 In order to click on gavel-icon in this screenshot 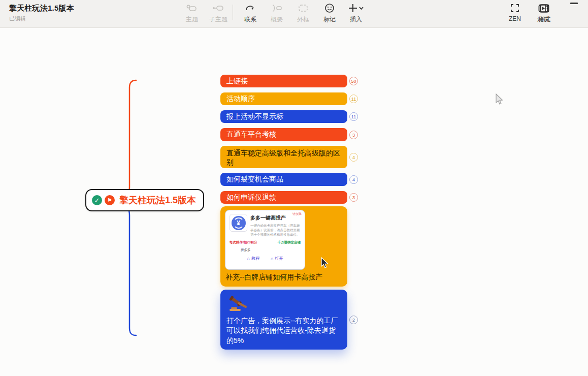, I will do `click(239, 303)`.